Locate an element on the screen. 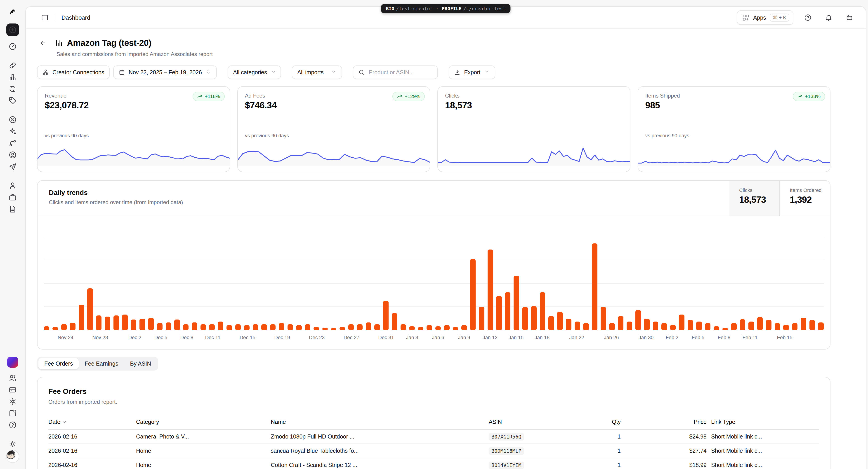 This screenshot has height=469, width=868. bio-label: BIO is located at coordinates (390, 9).